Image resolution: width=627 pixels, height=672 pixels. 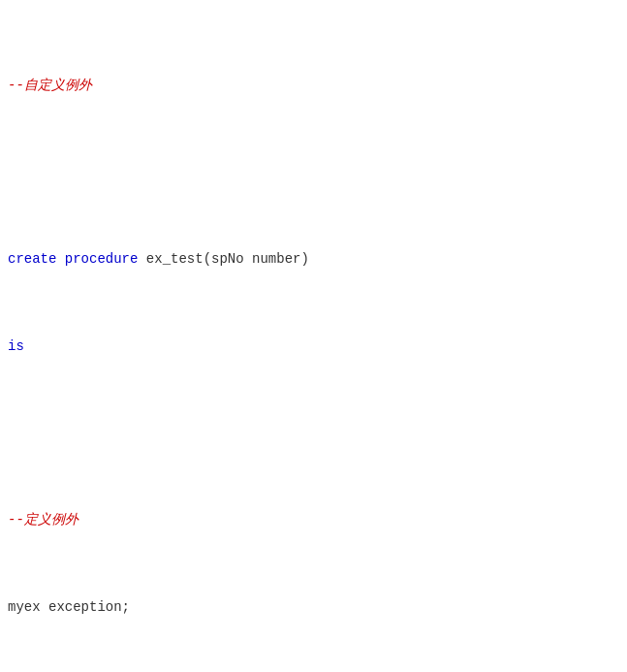 I want to click on code-line-1: --自定义例外, so click(x=314, y=85).